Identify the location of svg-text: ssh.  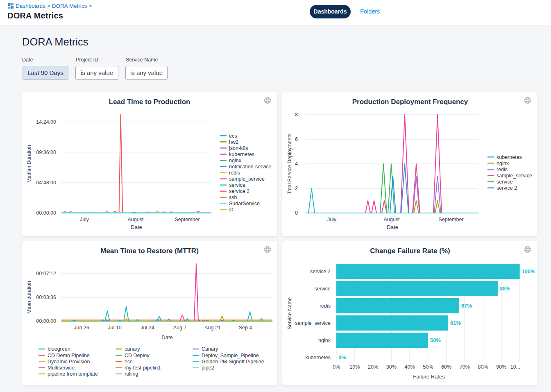
(233, 197).